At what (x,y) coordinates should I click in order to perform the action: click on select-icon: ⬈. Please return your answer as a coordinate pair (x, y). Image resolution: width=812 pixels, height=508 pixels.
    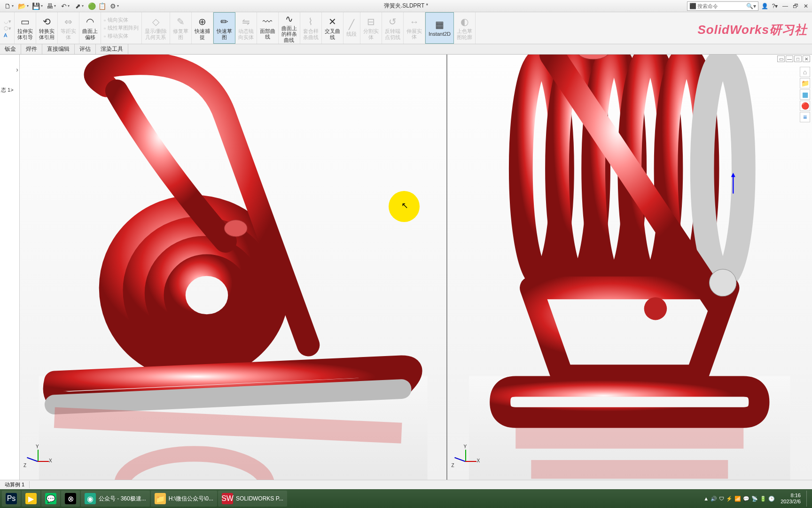
    Looking at the image, I should click on (79, 6).